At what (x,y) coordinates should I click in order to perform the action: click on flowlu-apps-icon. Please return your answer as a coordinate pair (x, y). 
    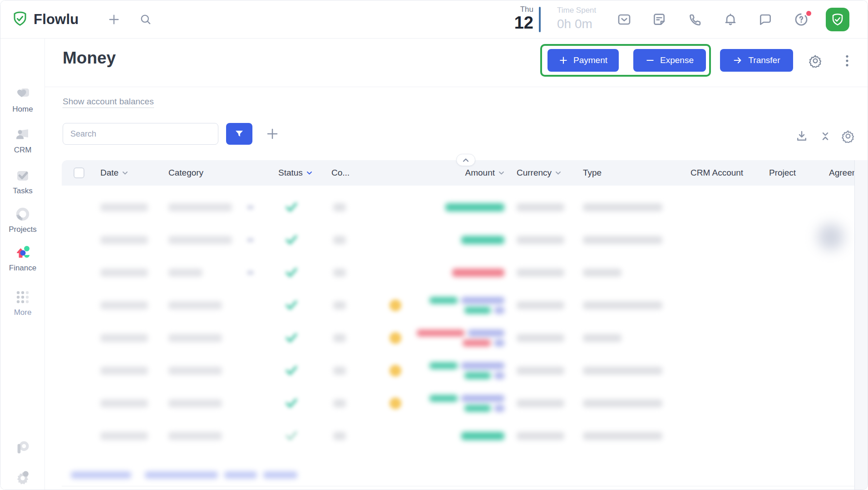
    Looking at the image, I should click on (23, 448).